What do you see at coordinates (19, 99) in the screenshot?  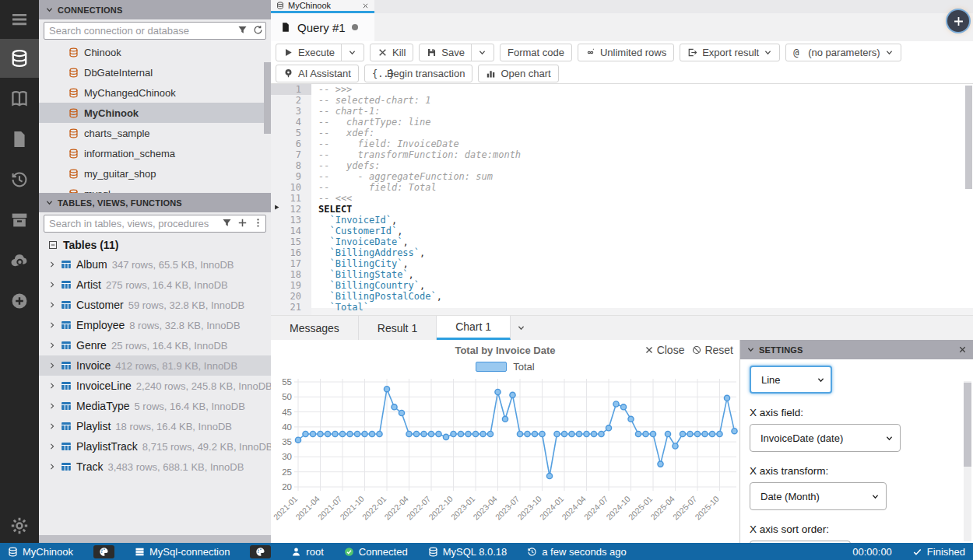 I see `iconbar-button-book` at bounding box center [19, 99].